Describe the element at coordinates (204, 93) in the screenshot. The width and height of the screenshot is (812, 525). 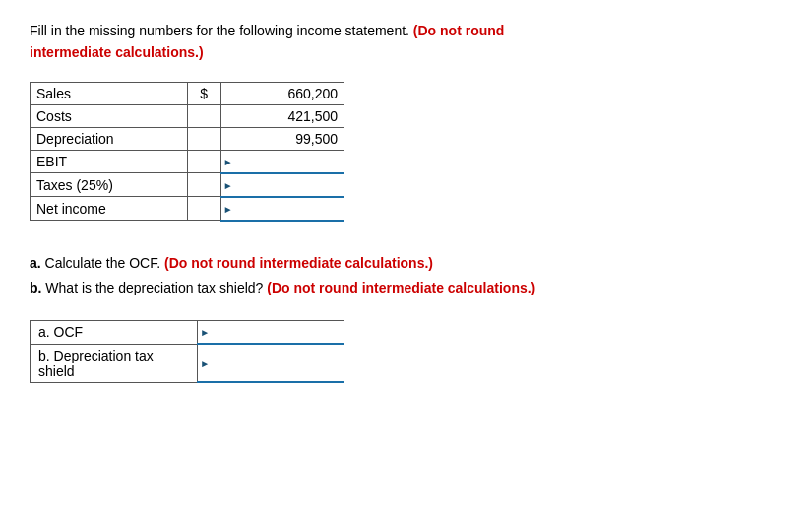
I see `dollar-sign: $` at that location.